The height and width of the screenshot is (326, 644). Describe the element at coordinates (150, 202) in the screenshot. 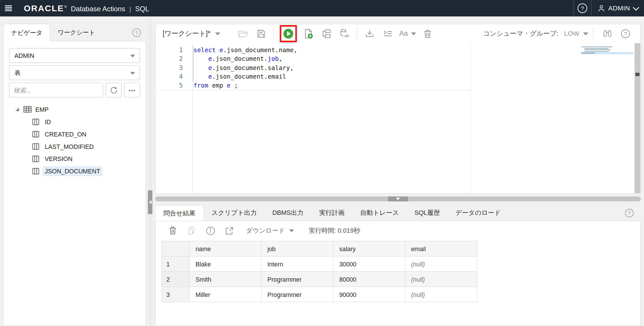

I see `sidebar-splitter-handle` at that location.